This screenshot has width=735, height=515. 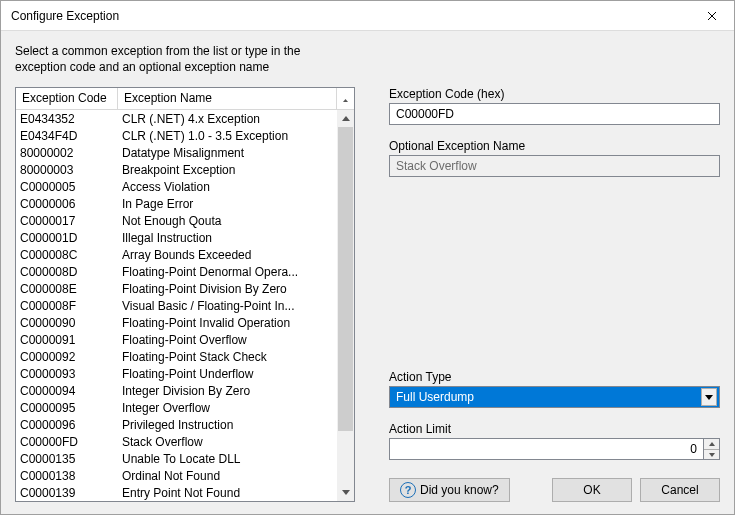 I want to click on close-button, so click(x=712, y=16).